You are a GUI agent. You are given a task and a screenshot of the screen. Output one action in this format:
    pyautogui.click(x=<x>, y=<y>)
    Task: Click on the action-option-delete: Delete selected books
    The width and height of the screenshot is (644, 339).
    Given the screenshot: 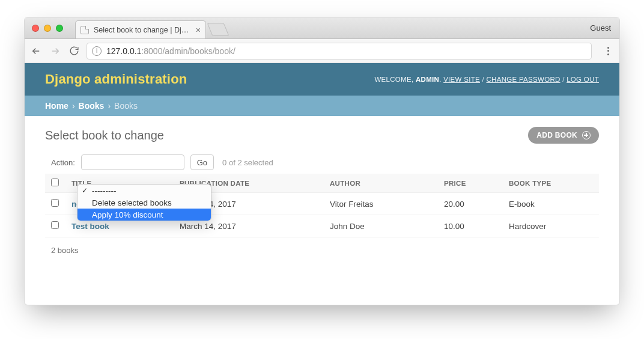 What is the action you would take?
    pyautogui.click(x=144, y=203)
    